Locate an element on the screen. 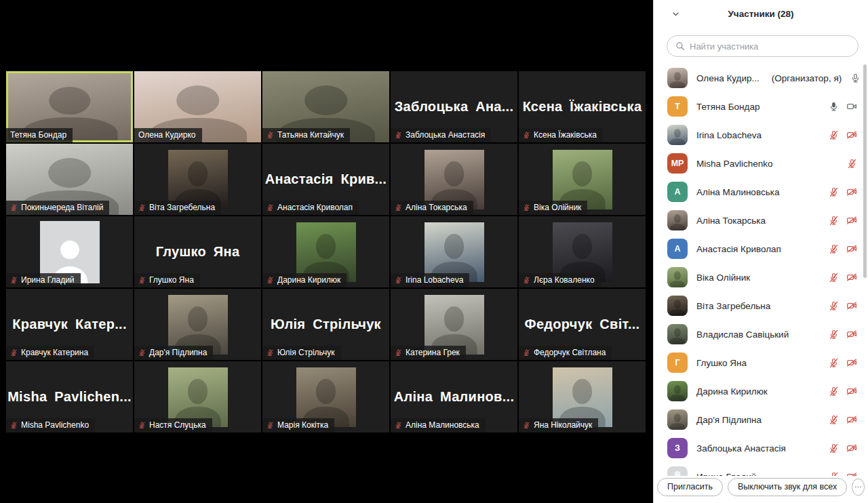  participant-row: Олена Кудир... (Организатор, я) is located at coordinates (762, 78).